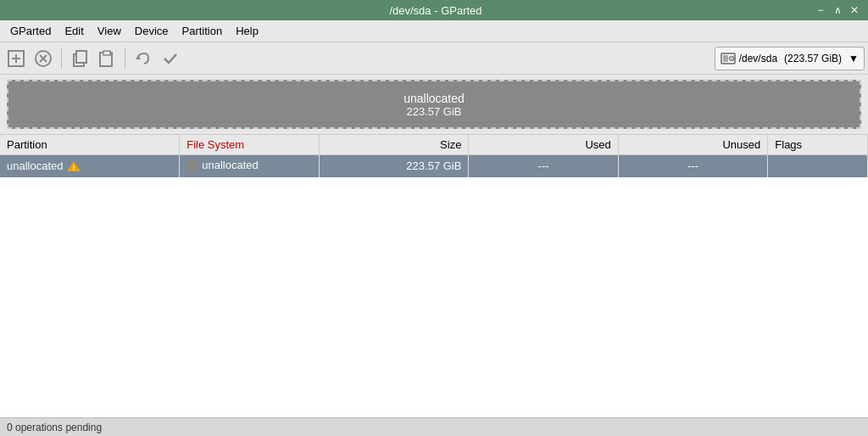 The height and width of the screenshot is (436, 868). I want to click on fs-label: unallocated, so click(231, 165).